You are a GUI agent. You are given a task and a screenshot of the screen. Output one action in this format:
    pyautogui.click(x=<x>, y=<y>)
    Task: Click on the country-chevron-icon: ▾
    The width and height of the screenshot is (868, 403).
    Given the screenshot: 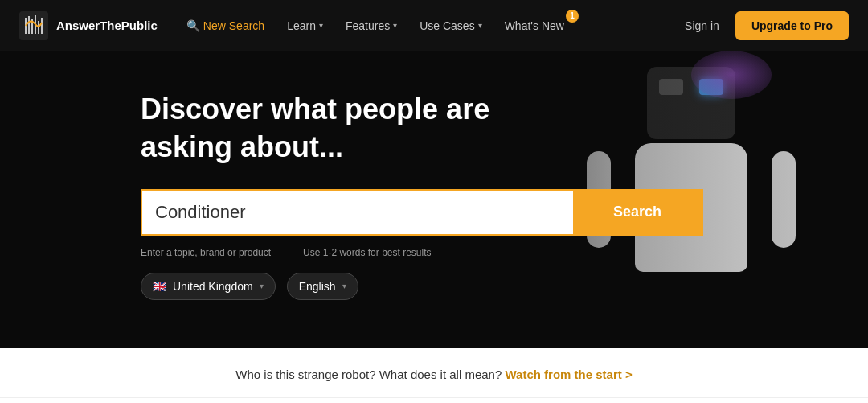 What is the action you would take?
    pyautogui.click(x=262, y=286)
    